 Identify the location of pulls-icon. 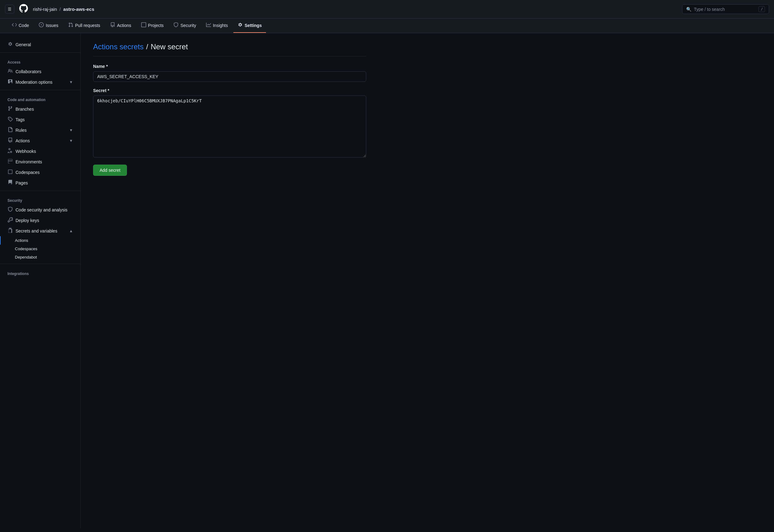
(71, 25).